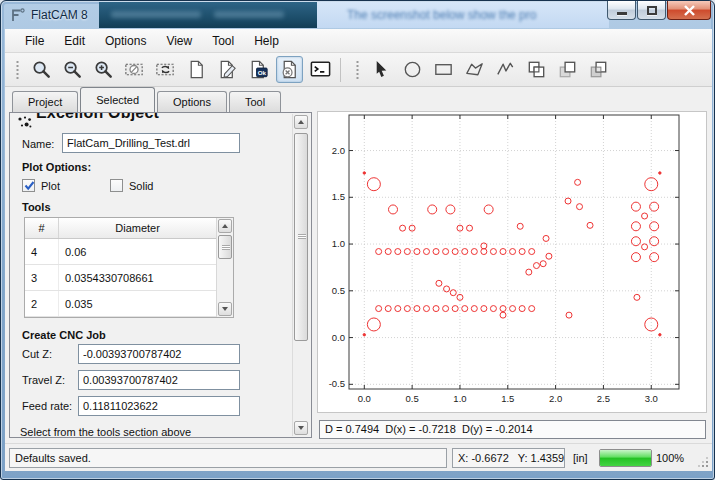 The height and width of the screenshot is (480, 715). I want to click on toolbar-button-zoom-out, so click(72, 70).